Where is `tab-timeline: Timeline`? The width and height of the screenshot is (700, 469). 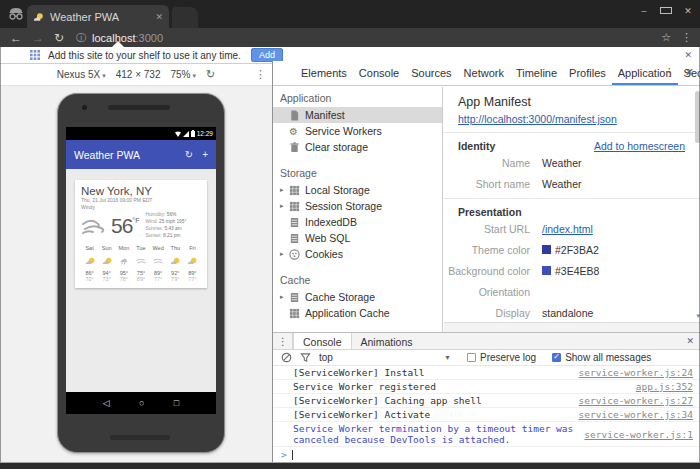
tab-timeline: Timeline is located at coordinates (536, 74).